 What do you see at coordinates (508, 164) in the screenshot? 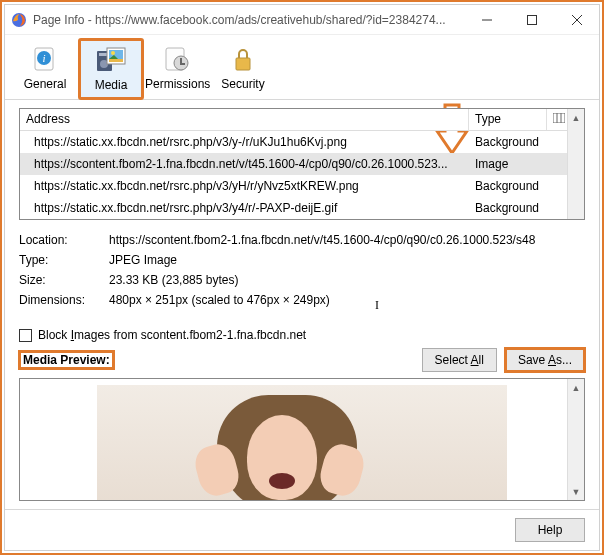
I see `cell-type: Image` at bounding box center [508, 164].